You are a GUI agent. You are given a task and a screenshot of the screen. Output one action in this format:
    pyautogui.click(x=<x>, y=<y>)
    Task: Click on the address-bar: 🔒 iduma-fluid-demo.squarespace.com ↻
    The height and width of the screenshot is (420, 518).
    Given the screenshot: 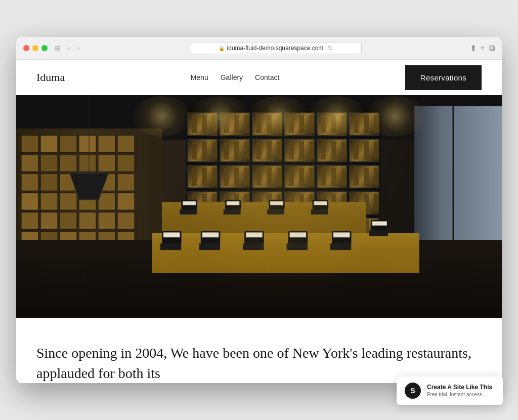 What is the action you would take?
    pyautogui.click(x=276, y=48)
    